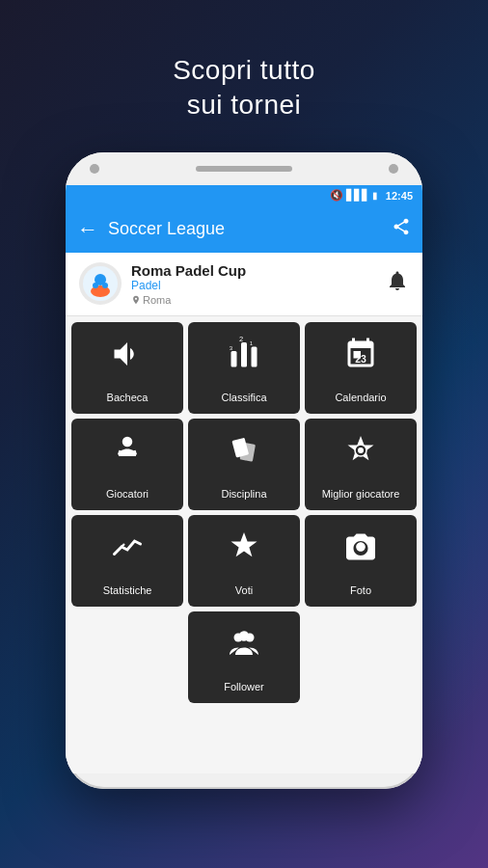 This screenshot has width=488, height=868. Describe the element at coordinates (244, 196) in the screenshot. I see `status-bar: 🔇 ▋▋▋ ▮ 12:45` at that location.